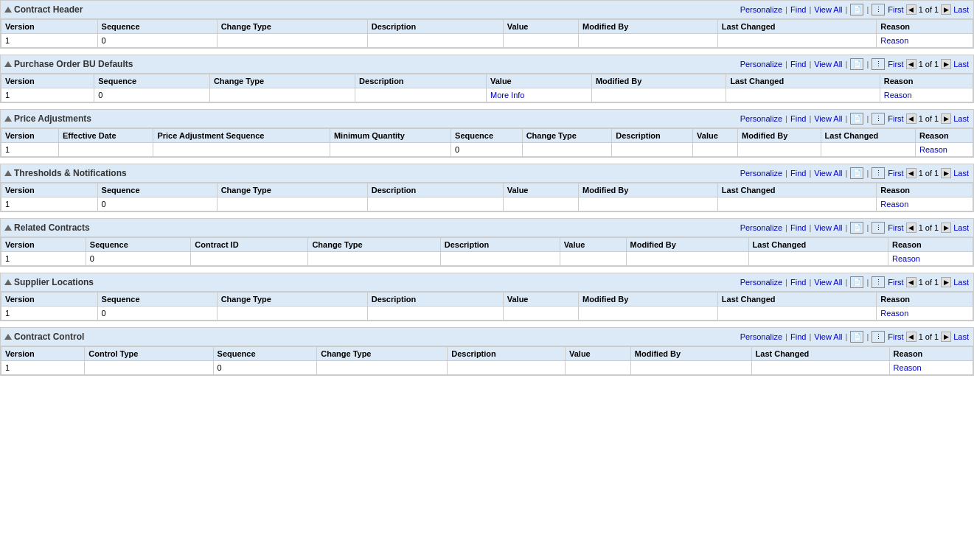 Image resolution: width=974 pixels, height=560 pixels. What do you see at coordinates (8, 337) in the screenshot?
I see `collapse-icon-contract-control` at bounding box center [8, 337].